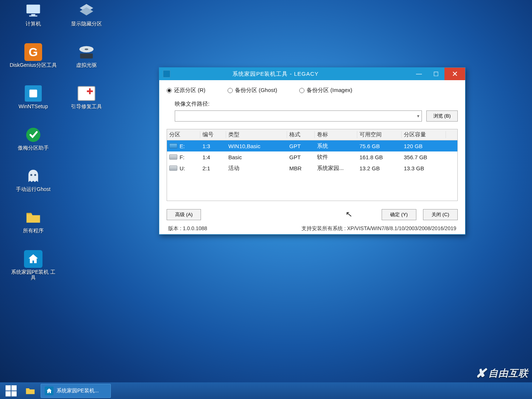  I want to click on dg-logo-icon: G, so click(33, 52).